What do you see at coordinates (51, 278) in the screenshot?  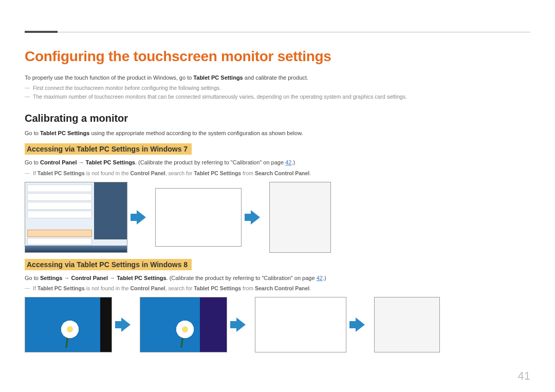 I see `t: Settings` at bounding box center [51, 278].